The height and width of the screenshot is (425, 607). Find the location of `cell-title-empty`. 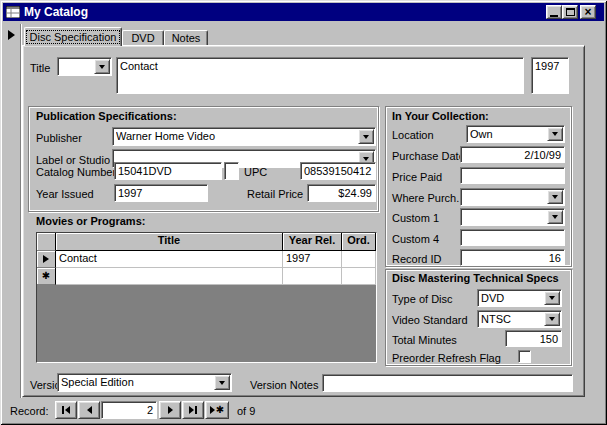

cell-title-empty is located at coordinates (170, 276).